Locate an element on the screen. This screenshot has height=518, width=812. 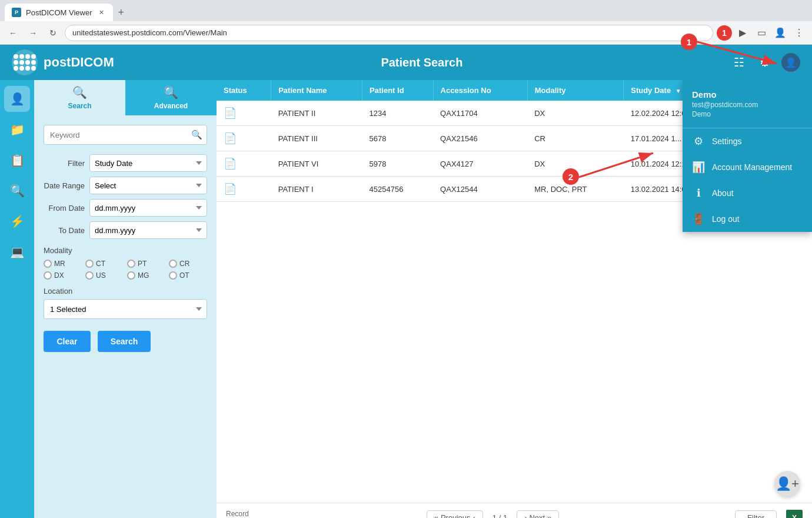
from-date-select: dd.mm.yyyy is located at coordinates (148, 208).